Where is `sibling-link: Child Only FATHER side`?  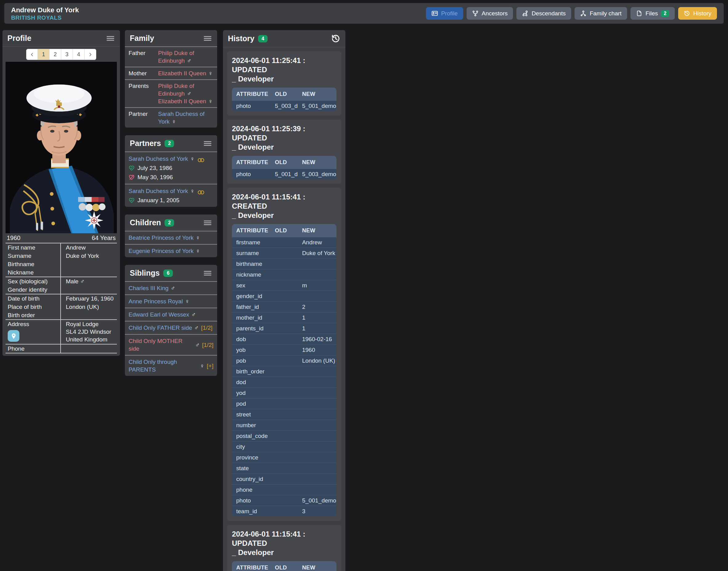
sibling-link: Child Only FATHER side is located at coordinates (161, 328).